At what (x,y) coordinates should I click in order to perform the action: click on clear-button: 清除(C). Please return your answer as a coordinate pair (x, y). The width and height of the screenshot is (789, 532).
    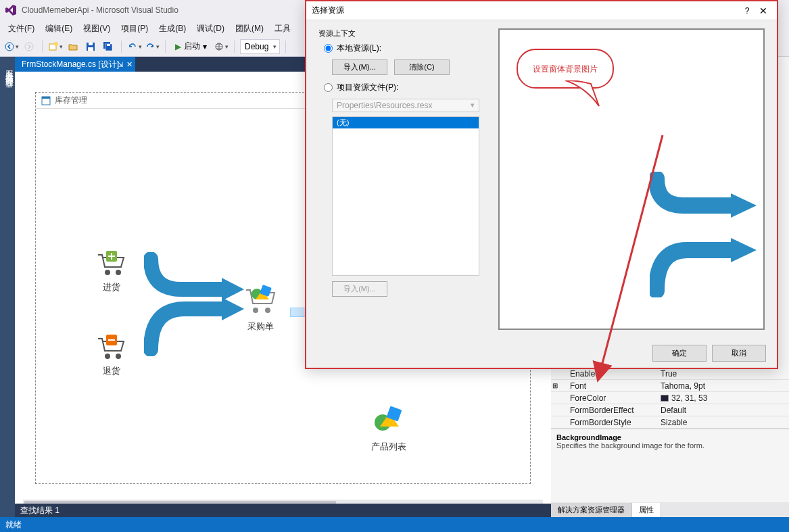
    Looking at the image, I should click on (422, 68).